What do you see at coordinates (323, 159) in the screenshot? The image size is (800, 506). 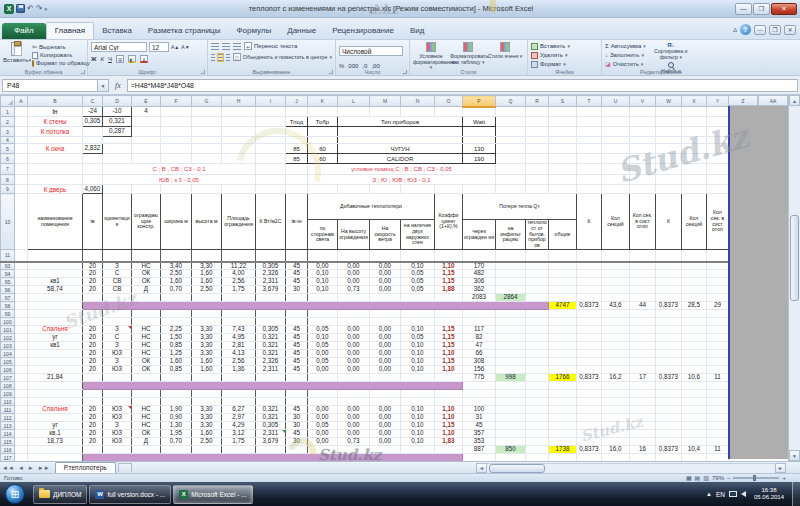 I see `cell: 60` at bounding box center [323, 159].